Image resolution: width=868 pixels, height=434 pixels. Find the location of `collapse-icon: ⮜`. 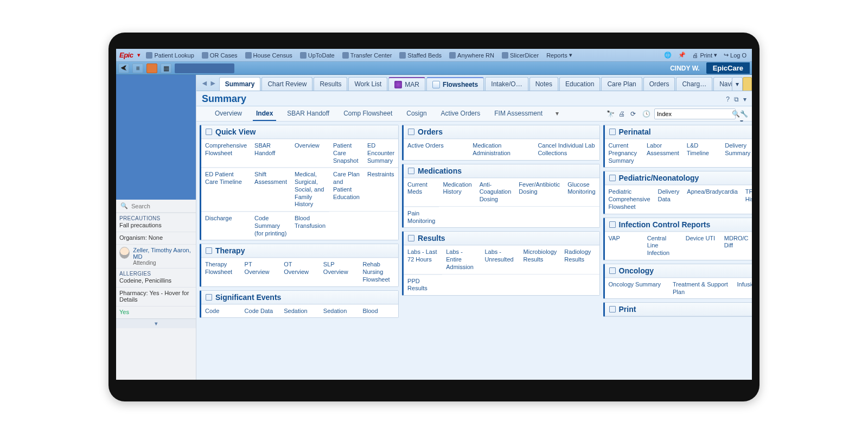

collapse-icon: ⮜ is located at coordinates (124, 68).